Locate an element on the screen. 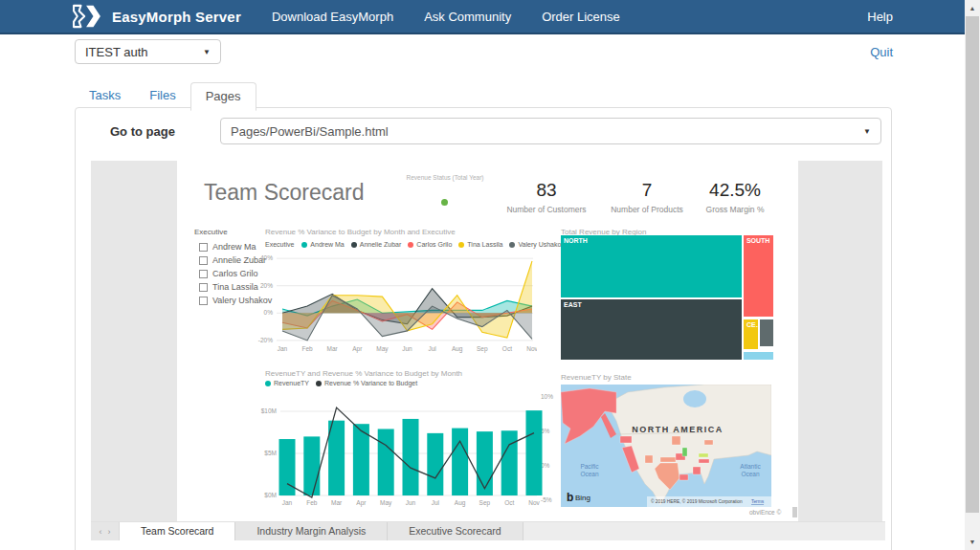  kpi-products: 7 Number of Products is located at coordinates (647, 197).